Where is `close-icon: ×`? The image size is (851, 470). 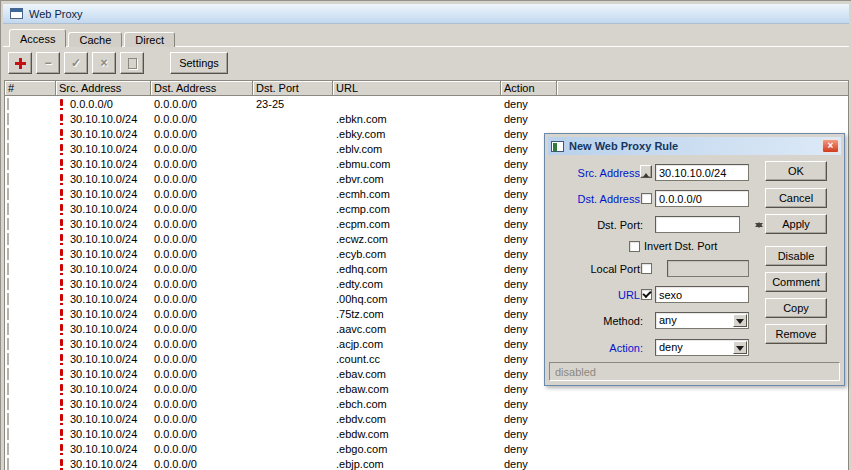
close-icon: × is located at coordinates (830, 146).